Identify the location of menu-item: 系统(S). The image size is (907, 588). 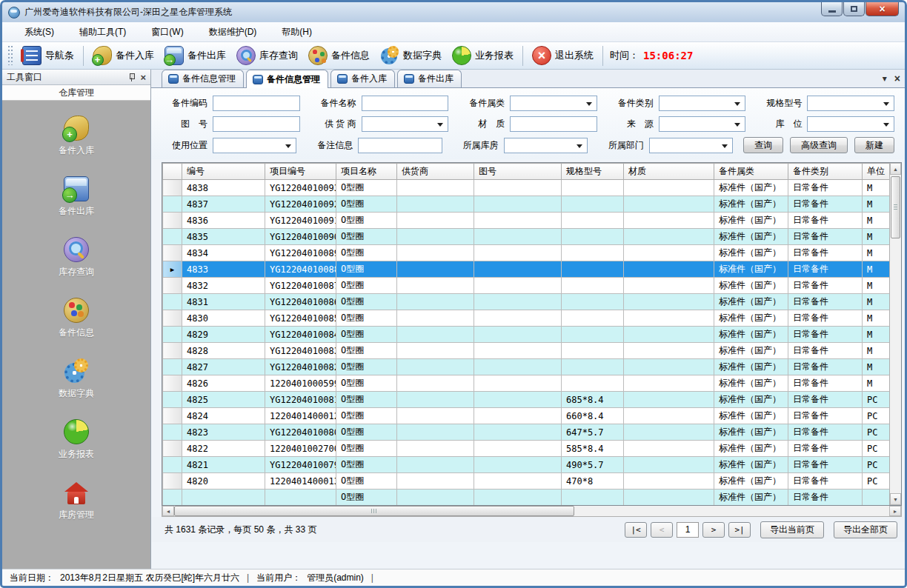
(39, 33).